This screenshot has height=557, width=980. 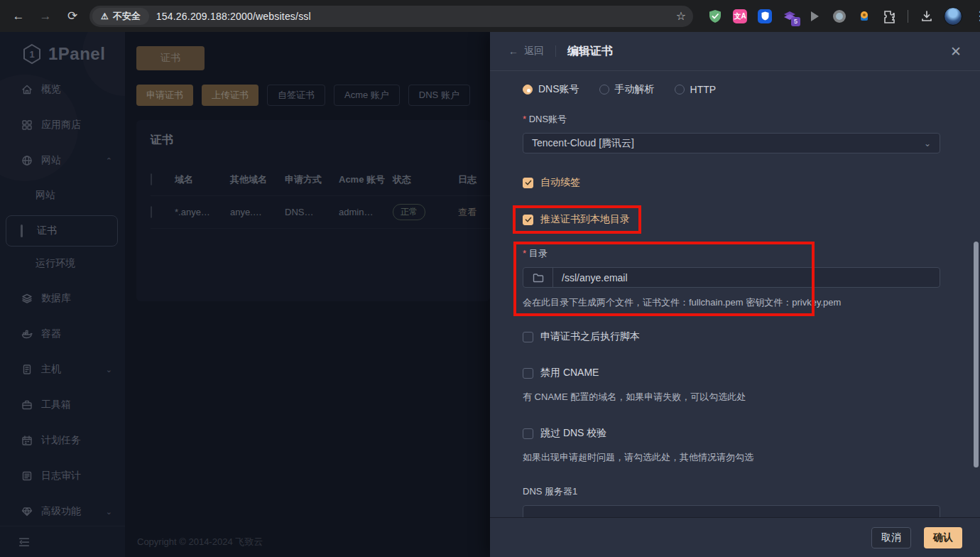 I want to click on recorder-circle-icon, so click(x=839, y=16).